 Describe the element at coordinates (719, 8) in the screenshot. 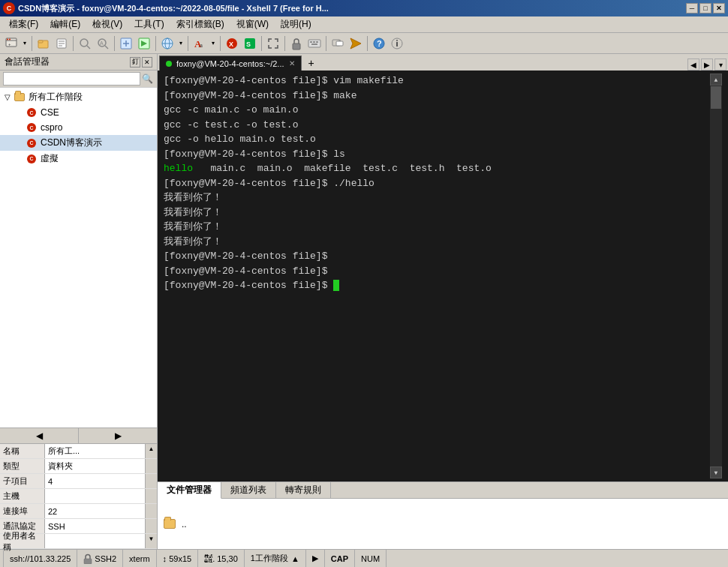

I see `close-button: ✕` at that location.